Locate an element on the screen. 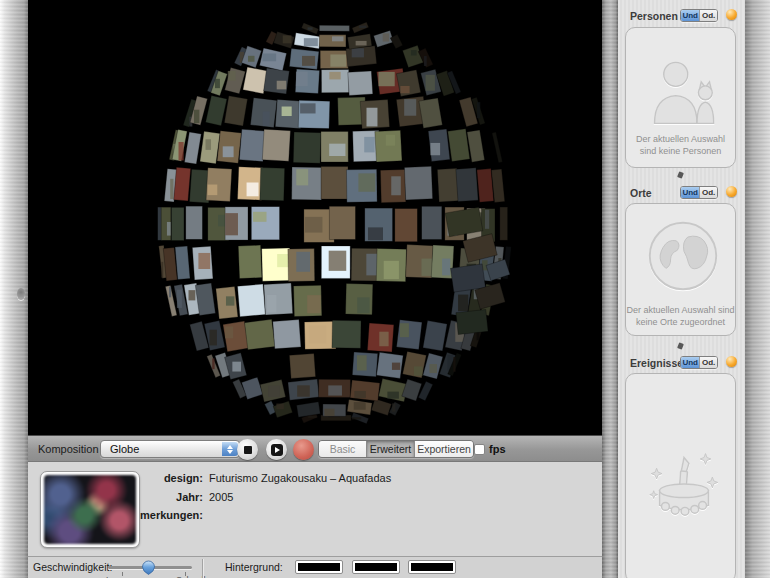 This screenshot has width=770, height=578. ereignisse-und-button: Und is located at coordinates (690, 362).